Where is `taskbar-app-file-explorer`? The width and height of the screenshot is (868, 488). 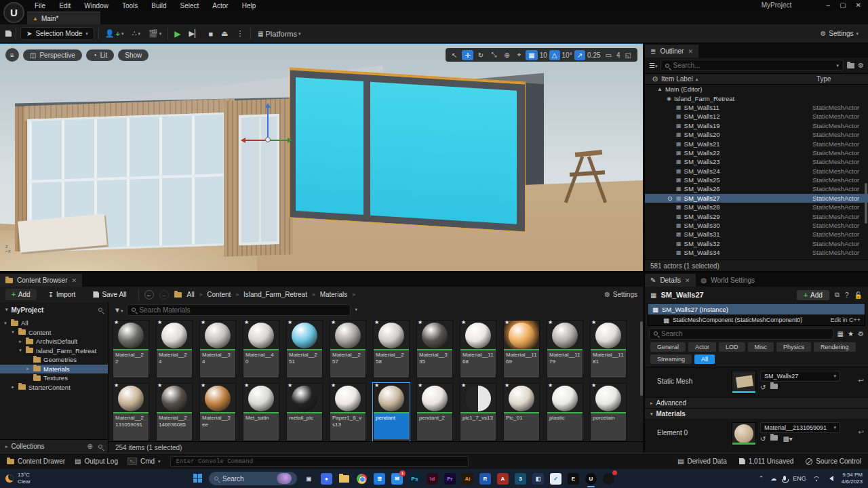
taskbar-app-file-explorer is located at coordinates (344, 479).